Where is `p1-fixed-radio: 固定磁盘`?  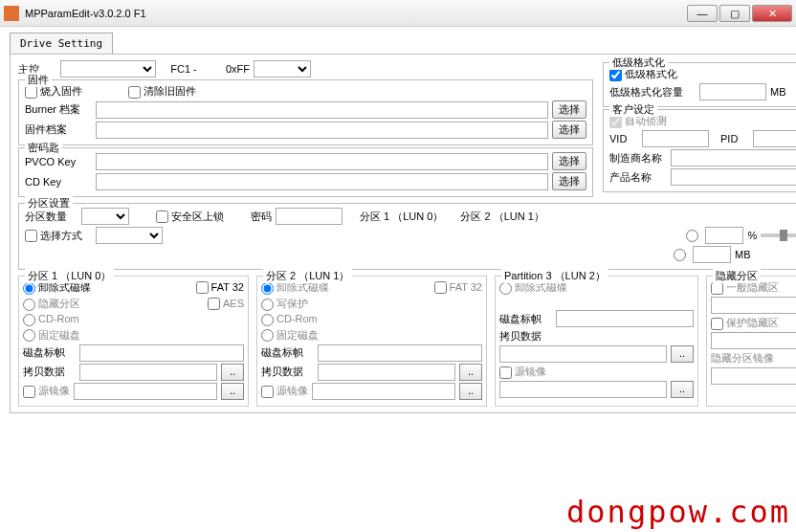
p1-fixed-radio: 固定磁盘 is located at coordinates (52, 335).